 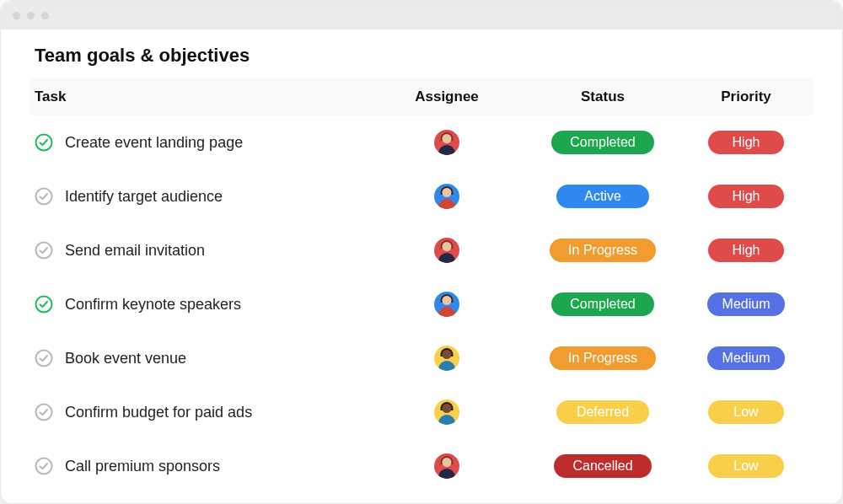 I want to click on table-row: Book event venue In Progress Medium, so click(x=422, y=358).